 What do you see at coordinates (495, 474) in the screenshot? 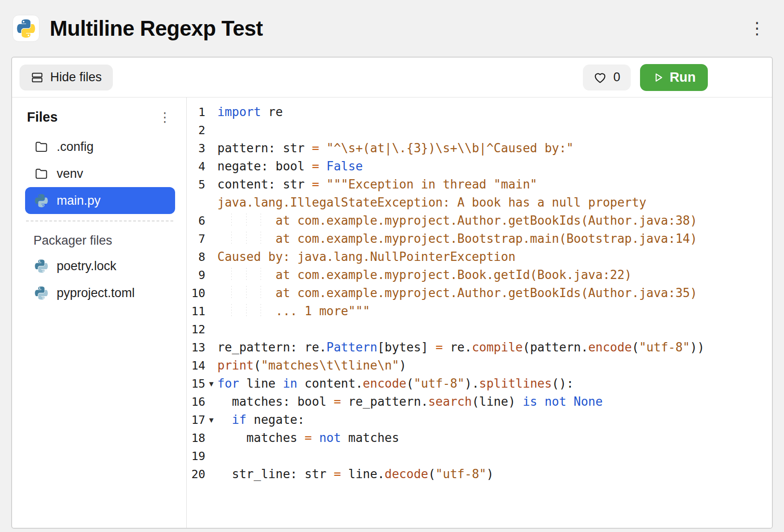
I see `code-line-text: str_line: str = line.decode("utf-8")` at bounding box center [495, 474].